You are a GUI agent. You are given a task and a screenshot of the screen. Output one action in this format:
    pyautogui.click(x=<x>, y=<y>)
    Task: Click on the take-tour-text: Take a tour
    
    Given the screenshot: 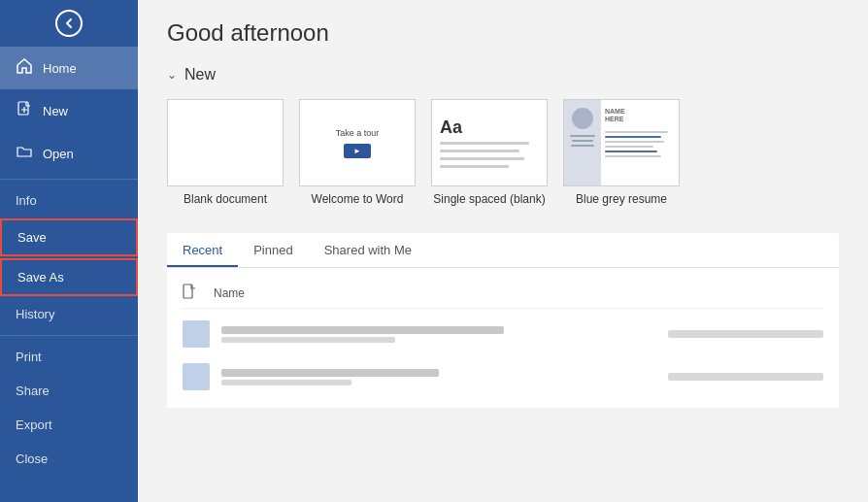 What is the action you would take?
    pyautogui.click(x=357, y=133)
    